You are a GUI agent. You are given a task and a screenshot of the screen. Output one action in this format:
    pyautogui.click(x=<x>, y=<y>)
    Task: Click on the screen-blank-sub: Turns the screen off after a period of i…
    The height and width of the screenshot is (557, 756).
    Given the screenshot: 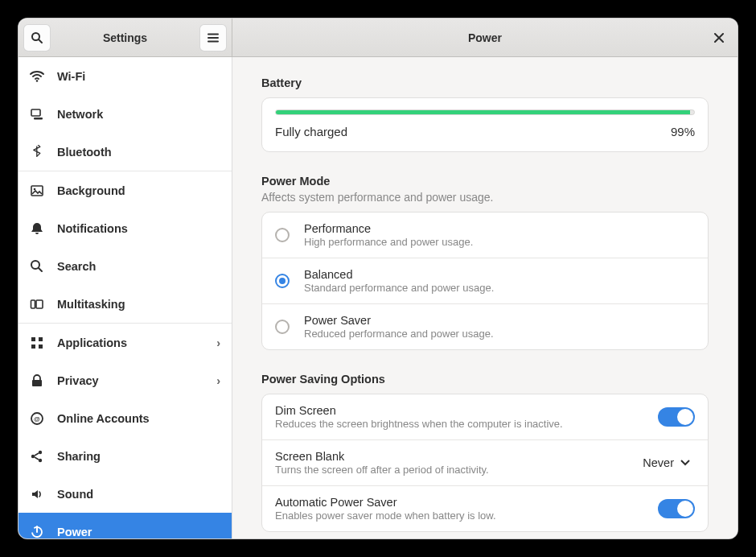 What is the action you would take?
    pyautogui.click(x=452, y=470)
    